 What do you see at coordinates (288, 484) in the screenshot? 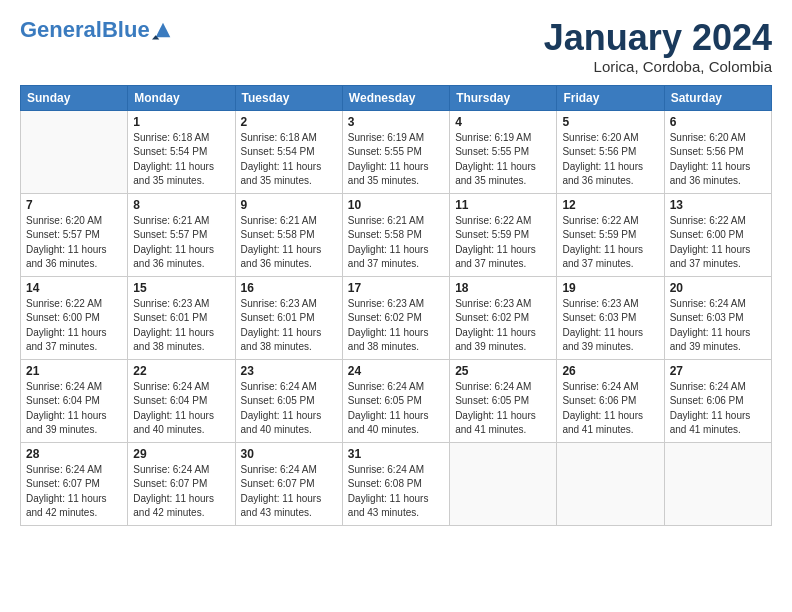
I see `table-row: 30Sunrise: 6:24 AMSunset: 6:07 PMDayligh…` at bounding box center [288, 484].